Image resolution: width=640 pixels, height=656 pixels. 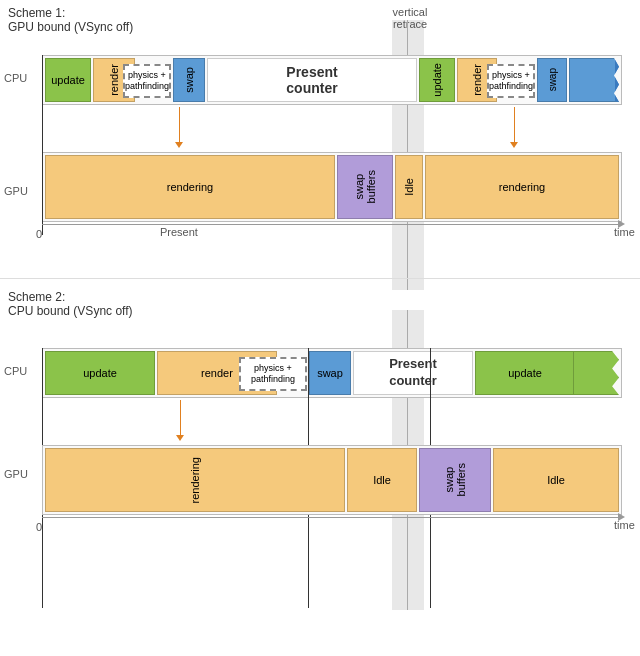 I want to click on scheme1-gpu-timeline: rendering swapbuffers Idle rendering, so click(x=332, y=187).